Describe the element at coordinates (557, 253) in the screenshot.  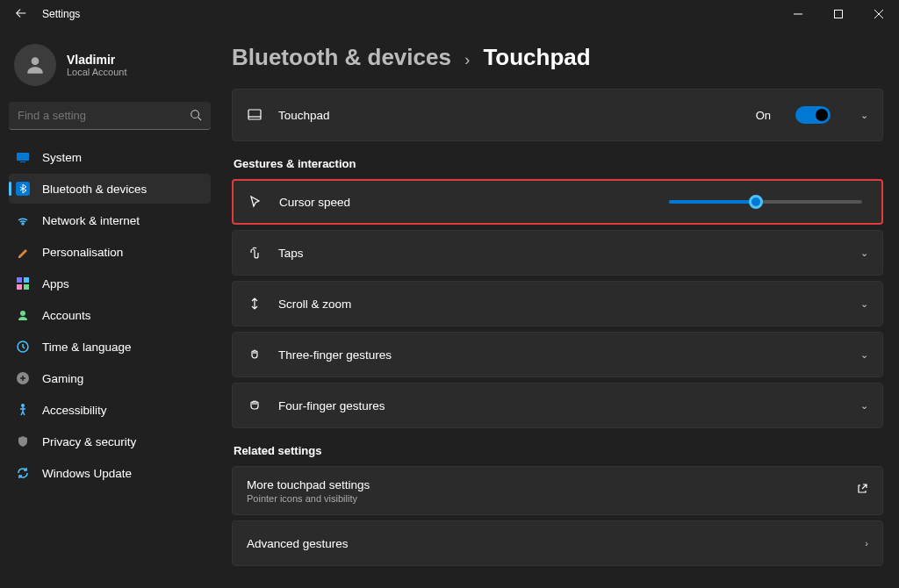
I see `taps-row: Taps ⌄` at that location.